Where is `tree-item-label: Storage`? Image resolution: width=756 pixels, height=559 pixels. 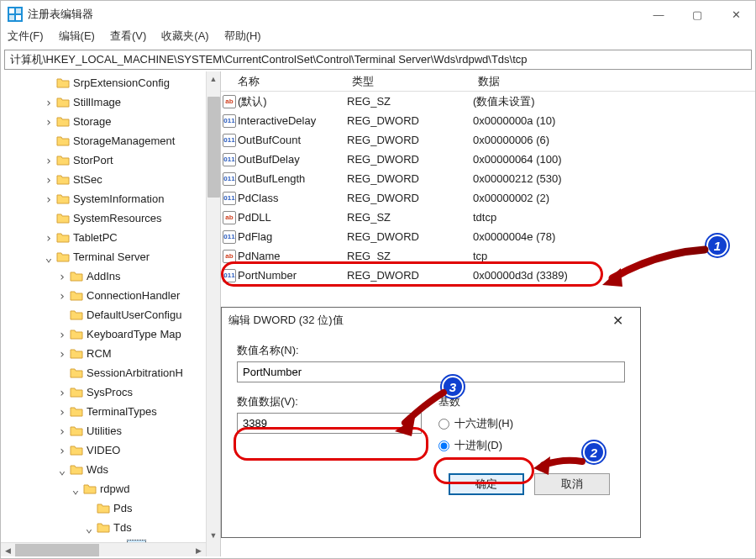 tree-item-label: Storage is located at coordinates (92, 121).